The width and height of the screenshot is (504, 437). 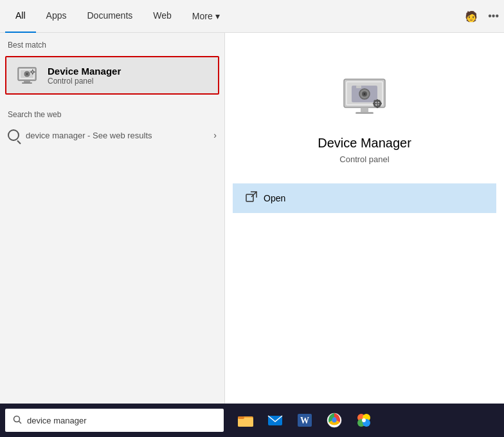 What do you see at coordinates (217, 16) in the screenshot?
I see `chevron-down-icon: ▾` at bounding box center [217, 16].